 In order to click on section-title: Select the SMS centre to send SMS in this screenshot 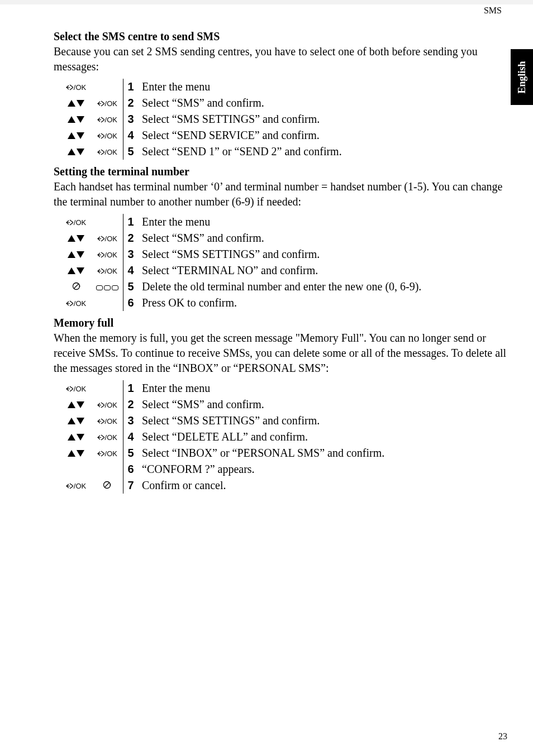, I will do `click(280, 37)`.